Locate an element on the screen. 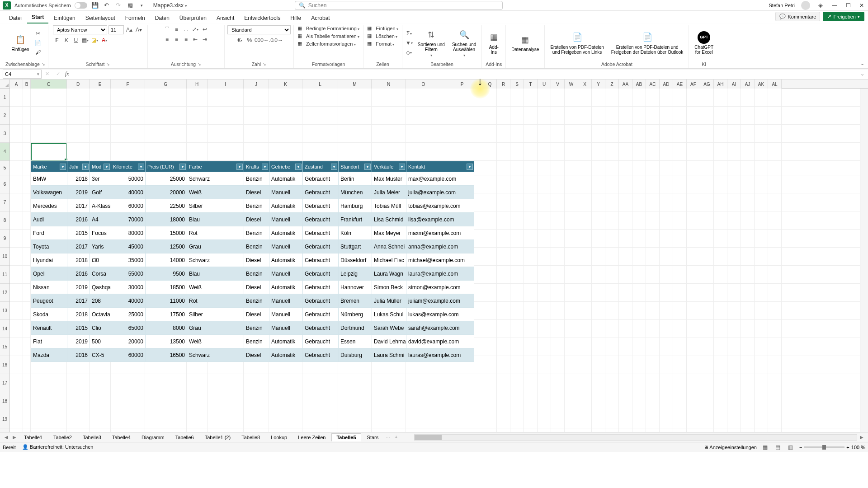 This screenshot has height=488, width=868. row-header-11: 11 is located at coordinates (5, 275).